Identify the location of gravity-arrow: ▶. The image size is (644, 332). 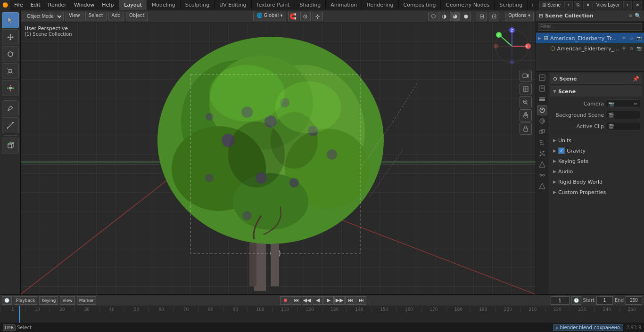
(554, 151).